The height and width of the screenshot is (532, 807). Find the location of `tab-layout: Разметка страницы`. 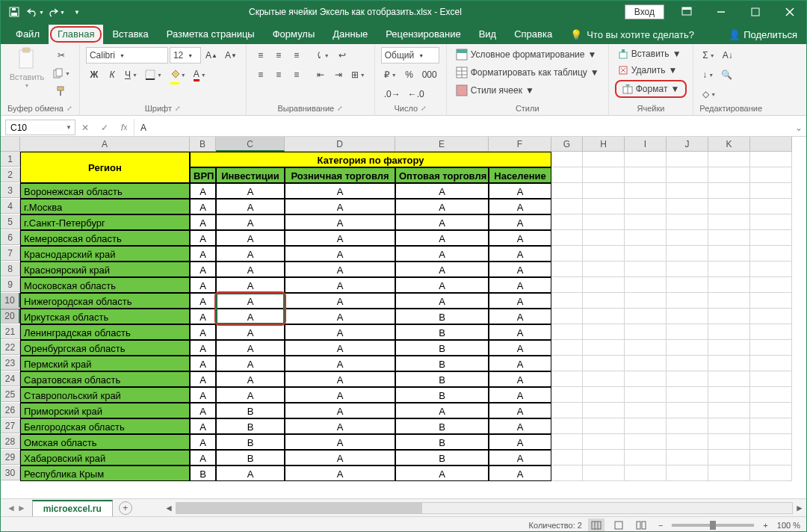

tab-layout: Разметка страницы is located at coordinates (211, 34).